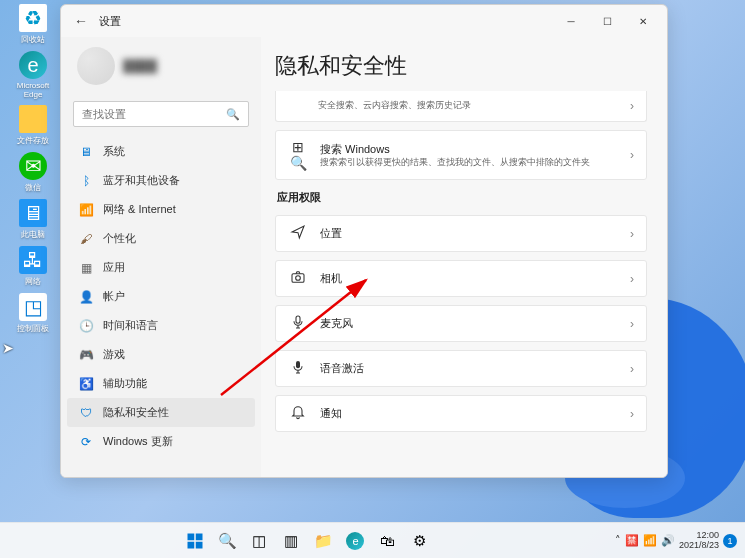 This screenshot has width=745, height=558. Describe the element at coordinates (33, 266) in the screenshot. I see `desktop-icon-network: 🖧 网络` at that location.